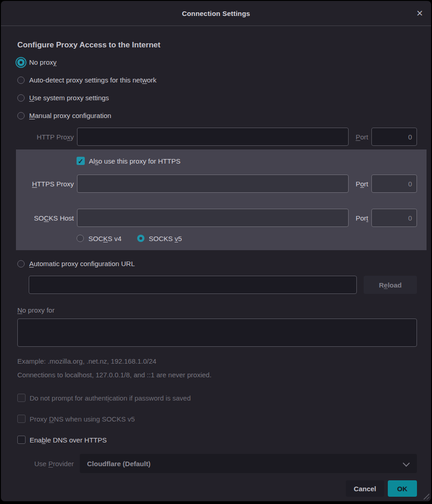  What do you see at coordinates (217, 116) in the screenshot?
I see `radio-row-manual: Manual proxy configuration` at bounding box center [217, 116].